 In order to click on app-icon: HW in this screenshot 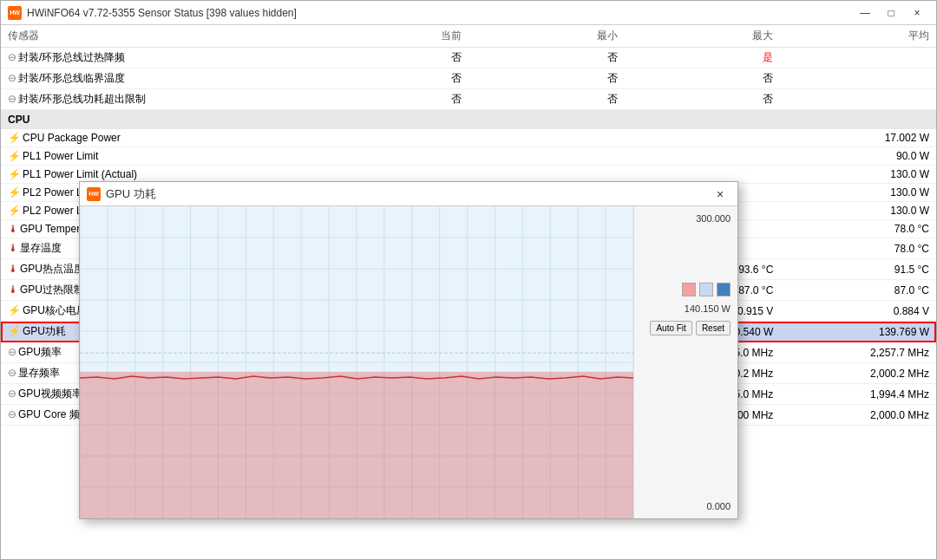, I will do `click(15, 13)`.